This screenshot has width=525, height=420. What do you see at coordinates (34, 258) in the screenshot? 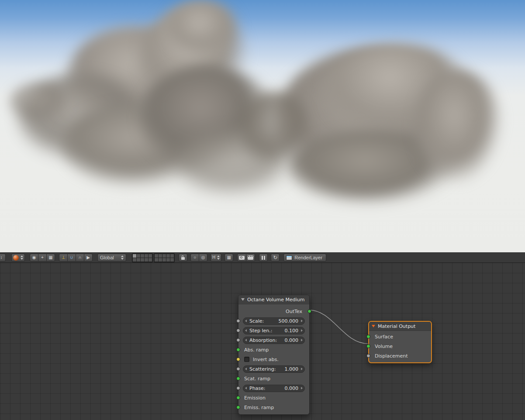
I see `pivot-point-button: ◉` at bounding box center [34, 258].